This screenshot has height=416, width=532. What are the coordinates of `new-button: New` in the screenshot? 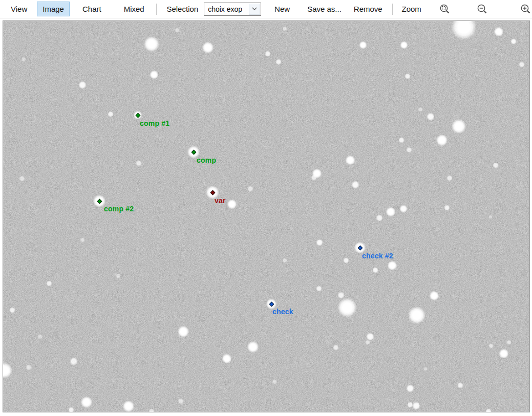 It's located at (282, 9).